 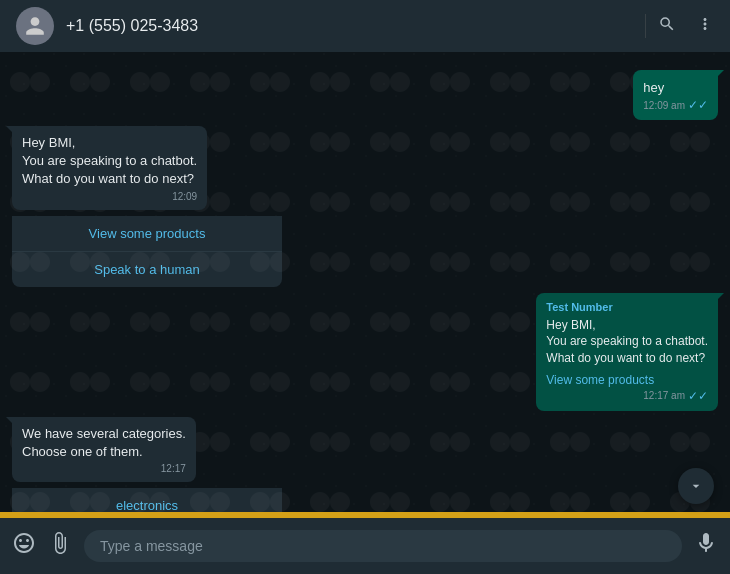 I want to click on double-check-icon: ✓✓, so click(x=698, y=105).